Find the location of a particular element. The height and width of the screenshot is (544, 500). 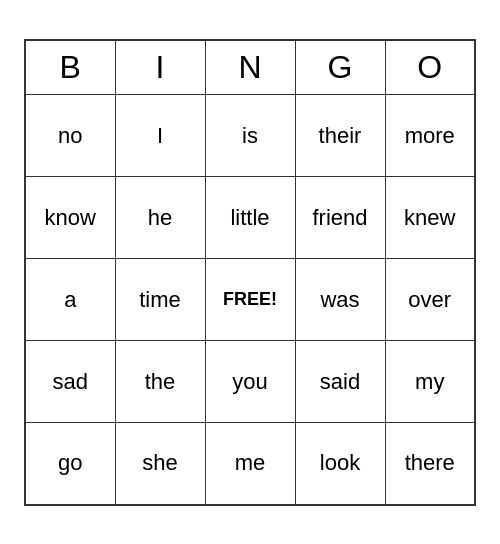

header-g: G is located at coordinates (340, 68).